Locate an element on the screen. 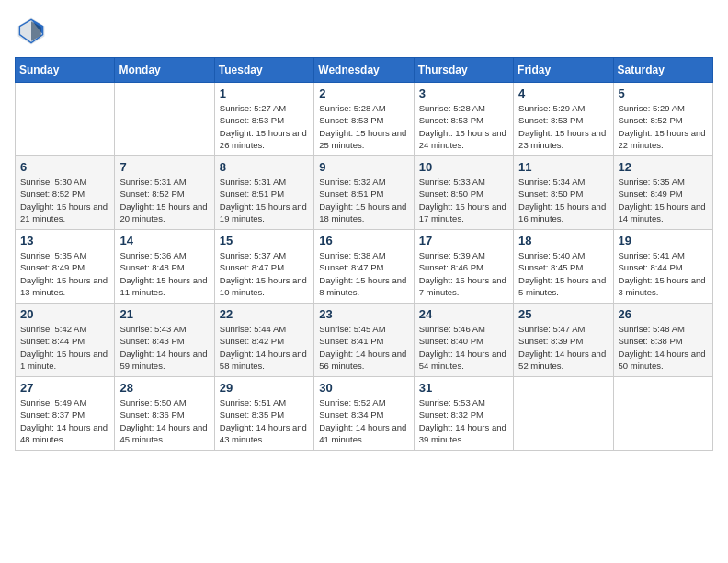 Image resolution: width=728 pixels, height=563 pixels. day-info: Sunrise: 5:40 AMSunset: 8:45 PMDaylight:… is located at coordinates (563, 274).